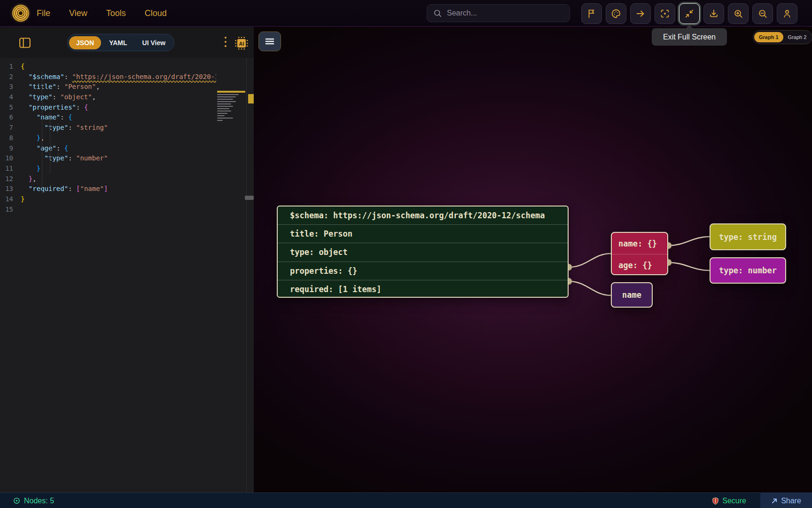 The image size is (812, 508). Describe the element at coordinates (78, 13) in the screenshot. I see `menu-view: View` at that location.